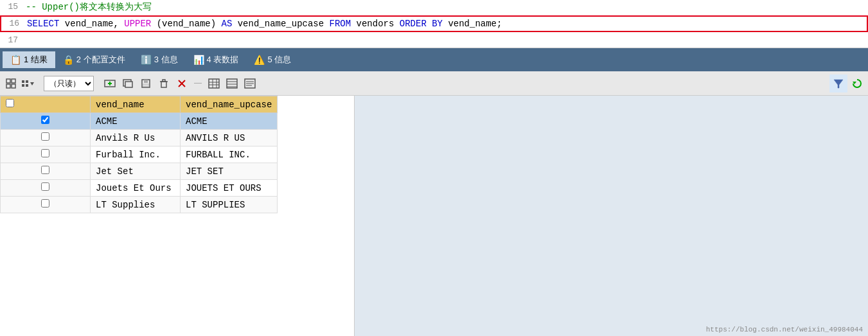  I want to click on grid-icon, so click(11, 84).